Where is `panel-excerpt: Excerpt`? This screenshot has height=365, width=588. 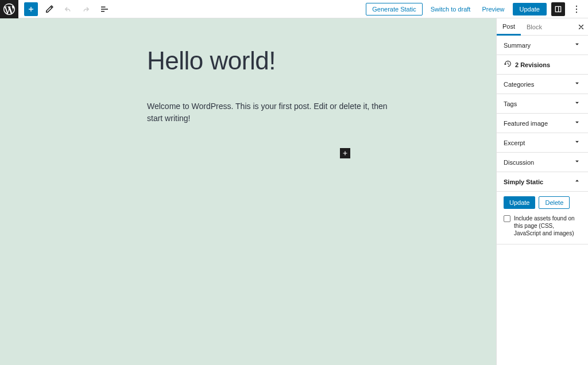 panel-excerpt: Excerpt is located at coordinates (542, 143).